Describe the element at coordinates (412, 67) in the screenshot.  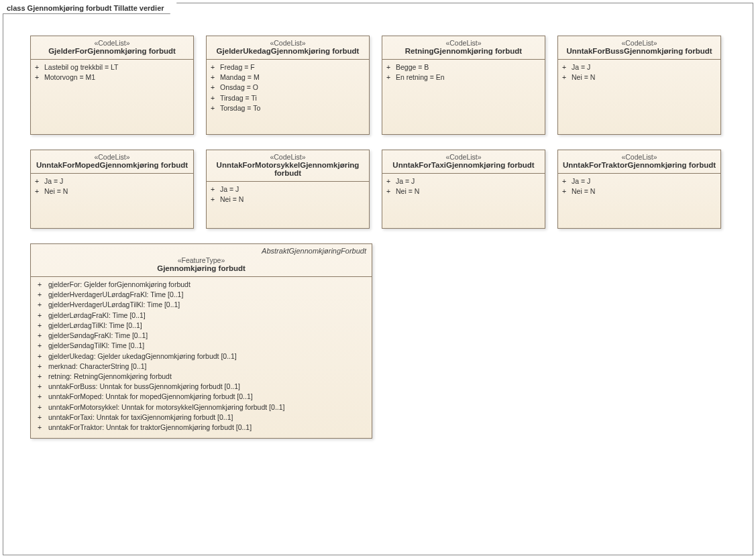
I see `attr-text: Begge = B` at that location.